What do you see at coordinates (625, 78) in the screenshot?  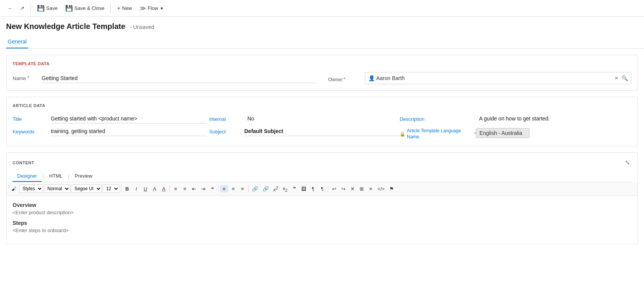 I see `owner-search-icon: 🔍` at bounding box center [625, 78].